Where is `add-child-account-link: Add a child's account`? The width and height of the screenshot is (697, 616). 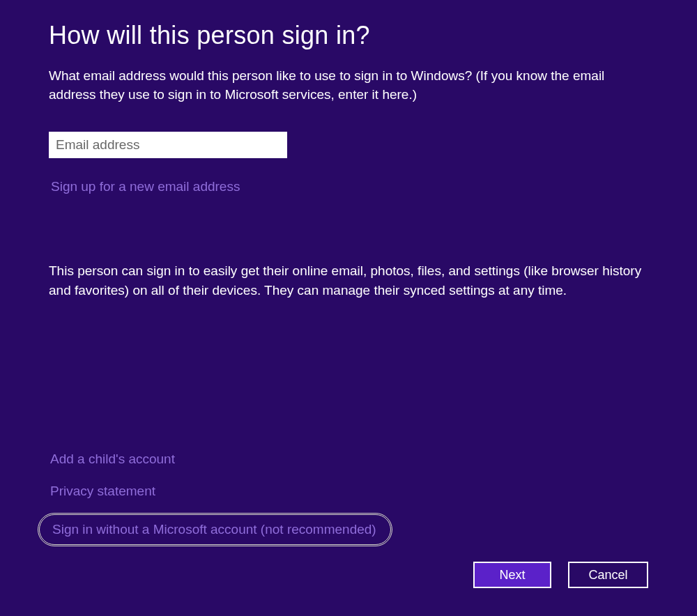
add-child-account-link: Add a child's account is located at coordinates (113, 459).